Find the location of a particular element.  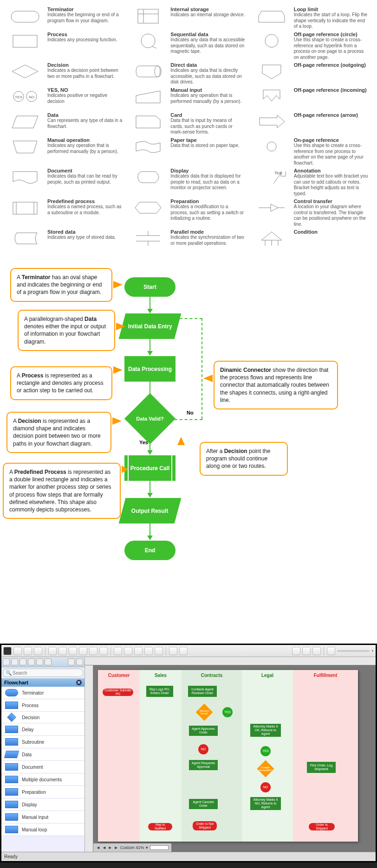

shape-name: Off-page reference (incoming) is located at coordinates (331, 90).